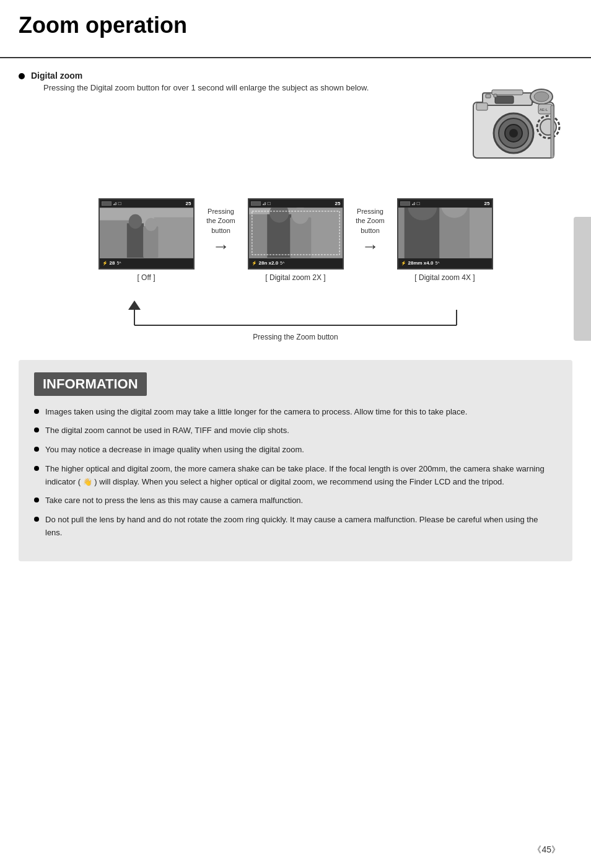  What do you see at coordinates (90, 384) in the screenshot?
I see `information-header: INFORMATION` at bounding box center [90, 384].